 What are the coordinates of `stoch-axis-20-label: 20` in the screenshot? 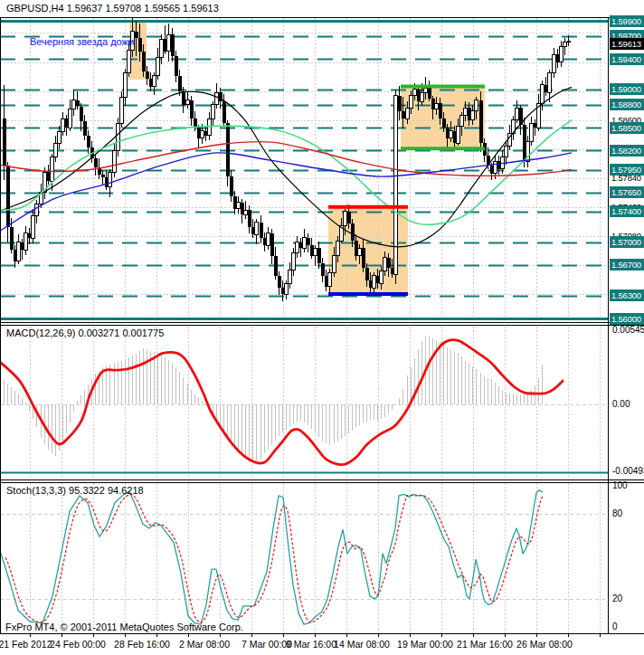 It's located at (617, 599).